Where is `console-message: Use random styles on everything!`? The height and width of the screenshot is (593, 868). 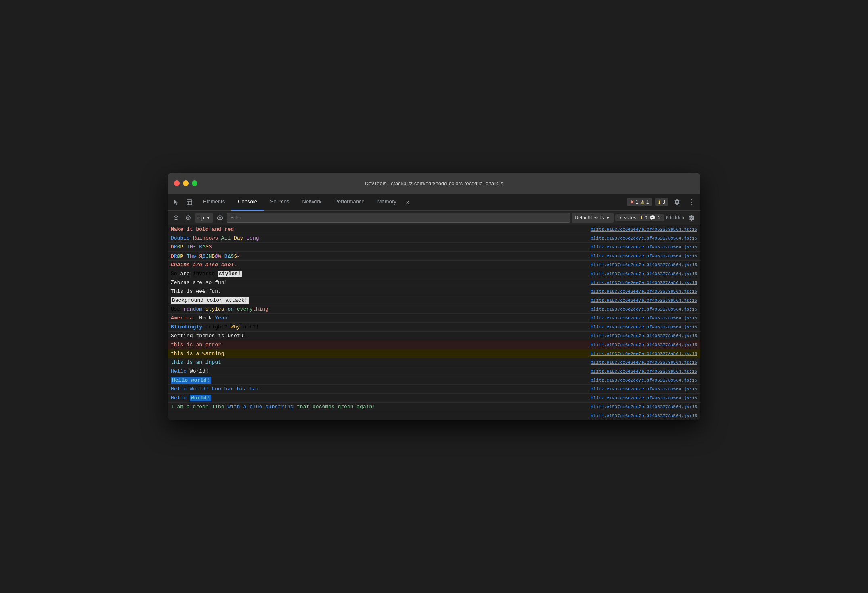
console-message: Use random styles on everything! is located at coordinates (377, 309).